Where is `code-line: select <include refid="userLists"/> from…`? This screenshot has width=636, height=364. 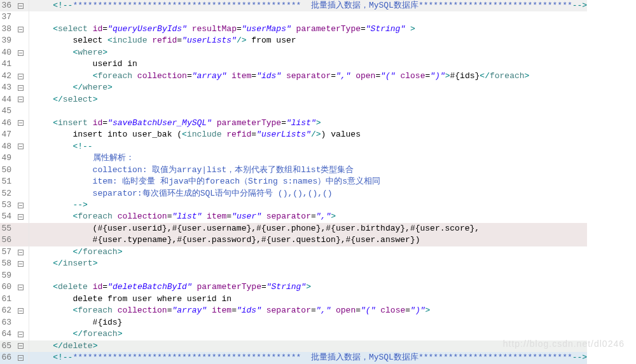
code-line: select <include refid="userLists"/> from… is located at coordinates (308, 41).